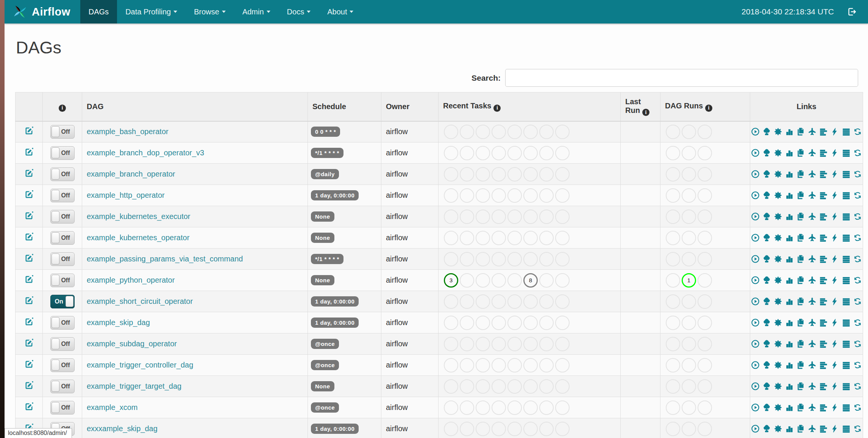  What do you see at coordinates (682, 78) in the screenshot?
I see `search-input` at bounding box center [682, 78].